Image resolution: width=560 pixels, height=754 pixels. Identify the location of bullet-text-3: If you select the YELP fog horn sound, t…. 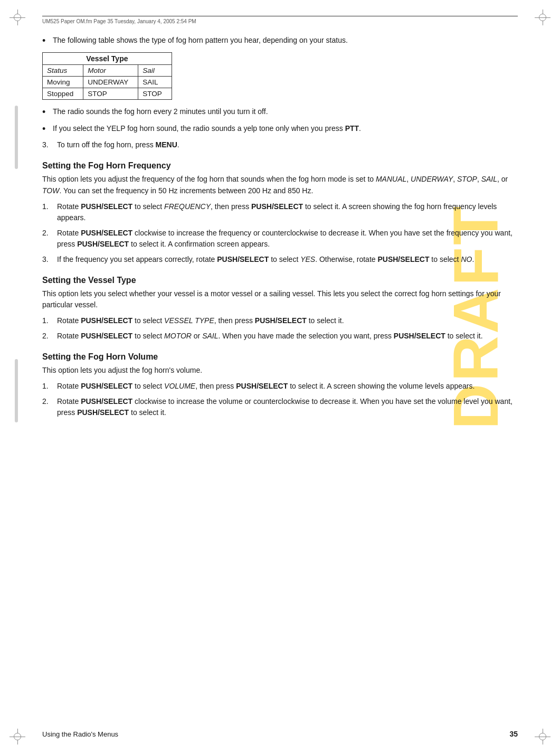
(285, 129).